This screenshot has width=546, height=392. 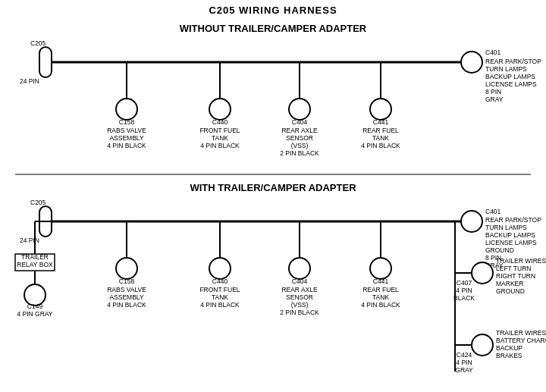 I want to click on s2-c205-pins: 24 PIN, so click(x=30, y=240).